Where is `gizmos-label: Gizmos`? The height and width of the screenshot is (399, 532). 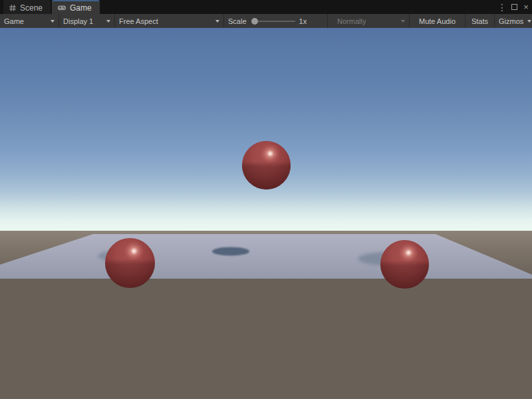 gizmos-label: Gizmos is located at coordinates (511, 21).